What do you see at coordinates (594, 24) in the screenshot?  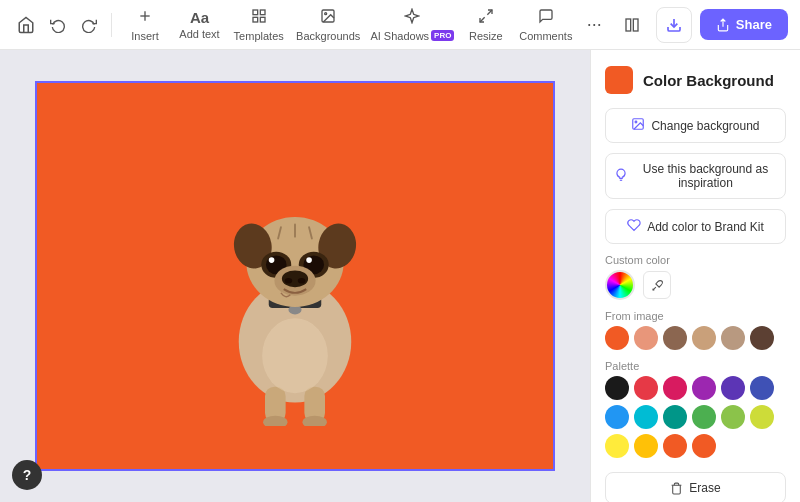 I see `more-button: ···` at bounding box center [594, 24].